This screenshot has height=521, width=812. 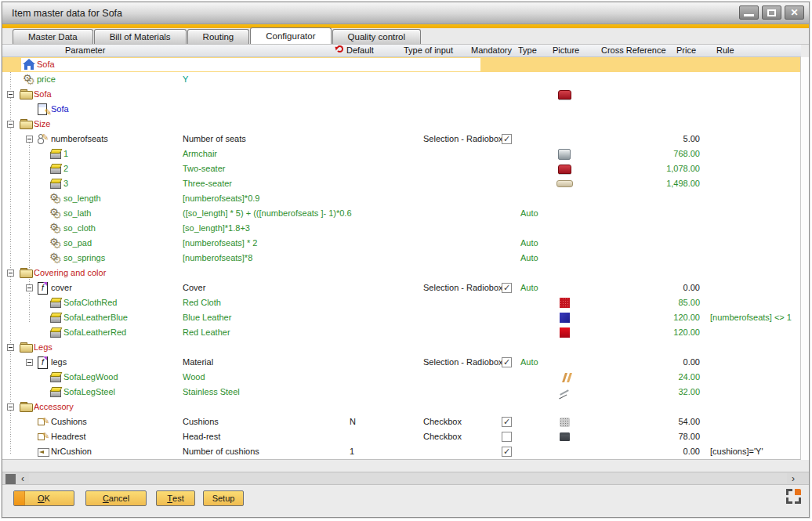 What do you see at coordinates (401, 139) in the screenshot?
I see `tree-row-numberofseats: numberofseatsNumber of seatsSelection - …` at bounding box center [401, 139].